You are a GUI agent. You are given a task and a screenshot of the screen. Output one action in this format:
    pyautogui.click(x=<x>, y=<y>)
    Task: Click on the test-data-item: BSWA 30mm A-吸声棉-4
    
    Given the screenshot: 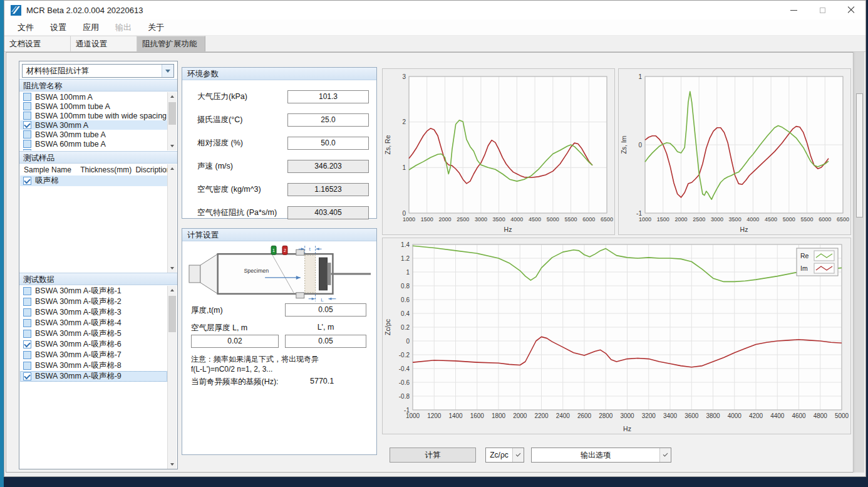 What is the action you would take?
    pyautogui.click(x=94, y=323)
    